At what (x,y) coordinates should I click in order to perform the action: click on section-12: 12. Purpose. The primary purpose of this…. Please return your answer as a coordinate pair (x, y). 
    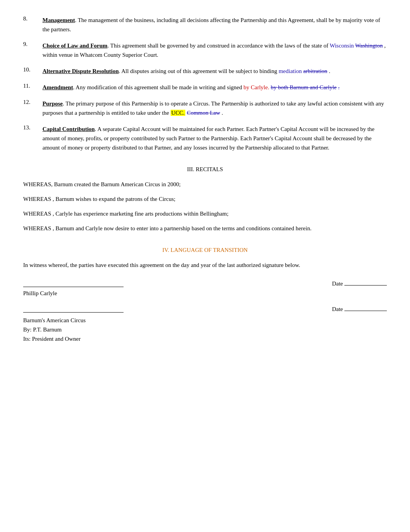
    Looking at the image, I should click on (205, 108).